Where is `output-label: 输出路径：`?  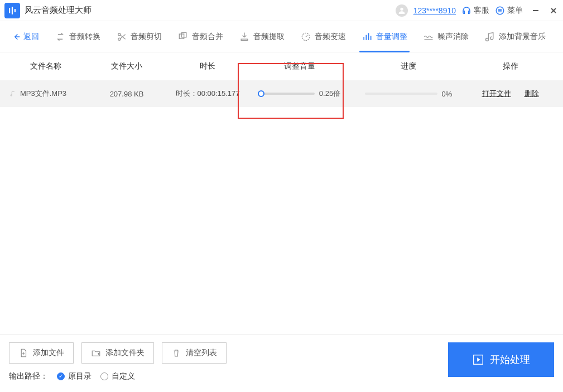 output-label: 输出路径： is located at coordinates (28, 376).